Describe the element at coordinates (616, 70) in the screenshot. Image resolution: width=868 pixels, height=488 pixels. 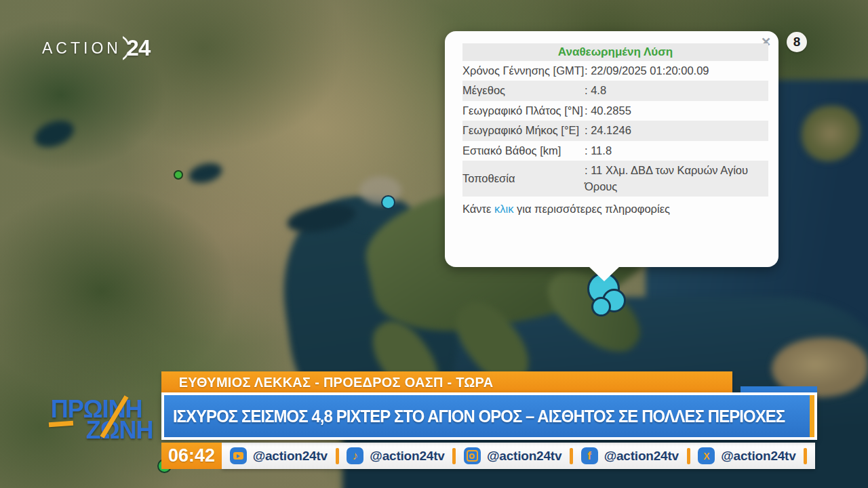
I see `table-row: Χρόνος Γέννησης [GMT] : 22/09/2025 01:20…` at that location.